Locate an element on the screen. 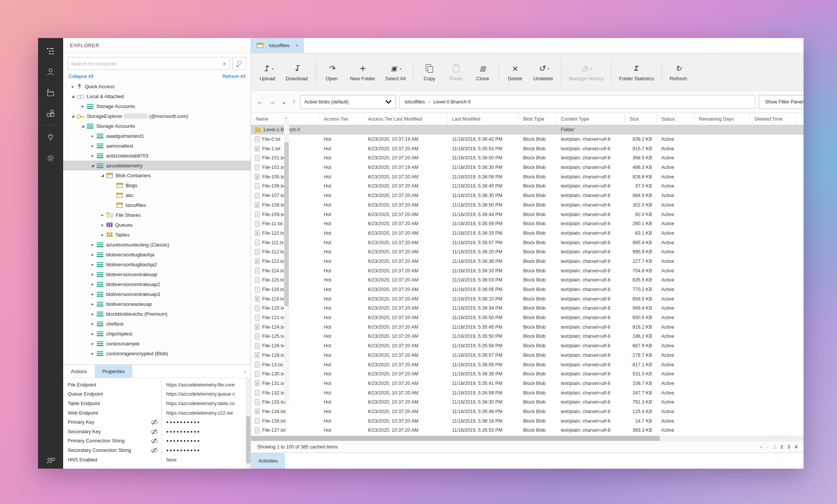 This screenshot has height=504, width=837. tree-item: blobversionbugbashja2 is located at coordinates (157, 264).